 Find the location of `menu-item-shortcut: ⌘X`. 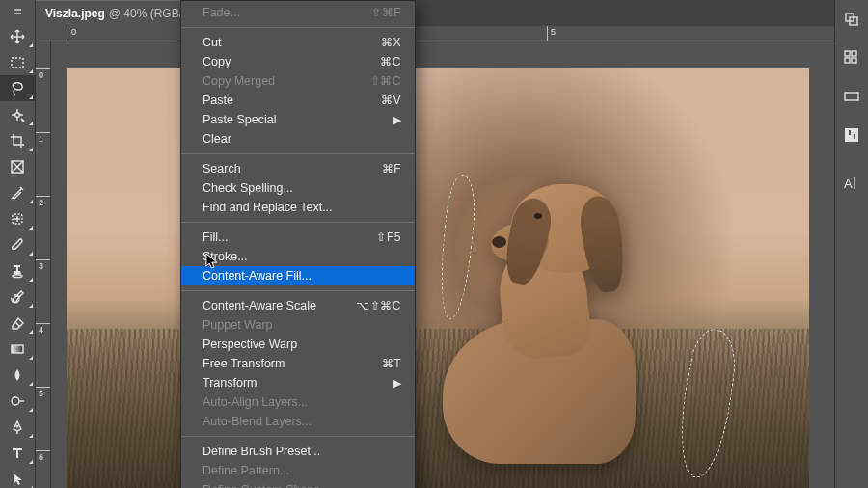

menu-item-shortcut: ⌘X is located at coordinates (392, 42).